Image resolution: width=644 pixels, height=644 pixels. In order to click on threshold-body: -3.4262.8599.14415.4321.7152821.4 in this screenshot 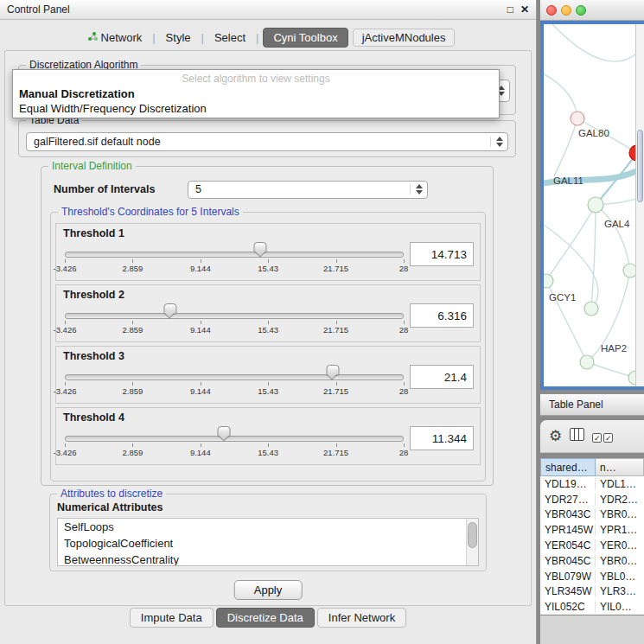, I will do `click(268, 381)`.